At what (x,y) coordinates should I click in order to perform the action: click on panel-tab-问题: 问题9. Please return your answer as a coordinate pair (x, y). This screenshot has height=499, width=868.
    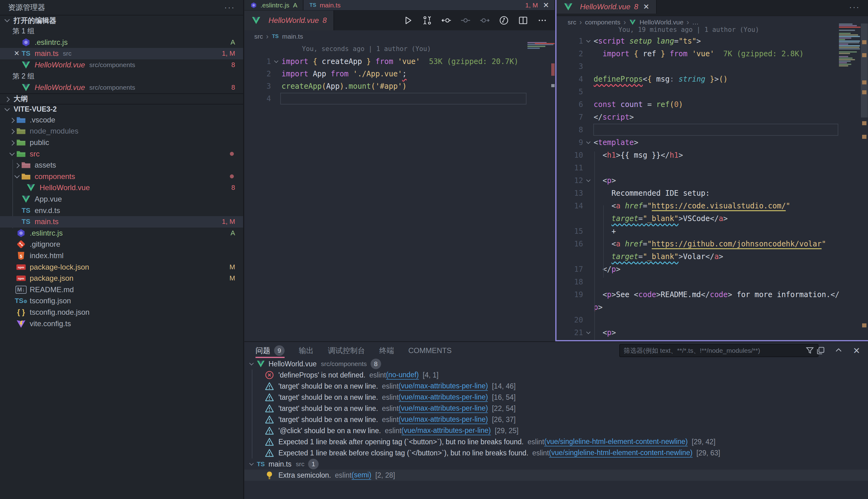
    Looking at the image, I should click on (270, 351).